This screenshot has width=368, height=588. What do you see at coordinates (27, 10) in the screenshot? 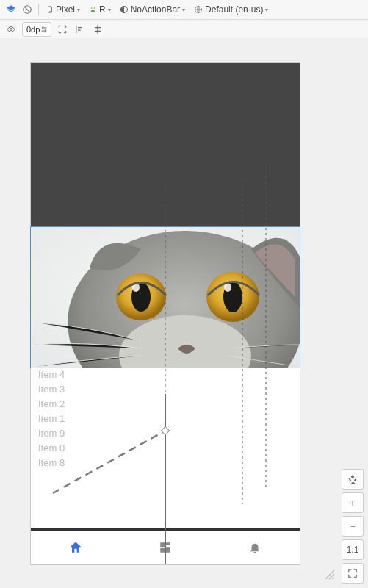
I see `restrictions-icon` at bounding box center [27, 10].